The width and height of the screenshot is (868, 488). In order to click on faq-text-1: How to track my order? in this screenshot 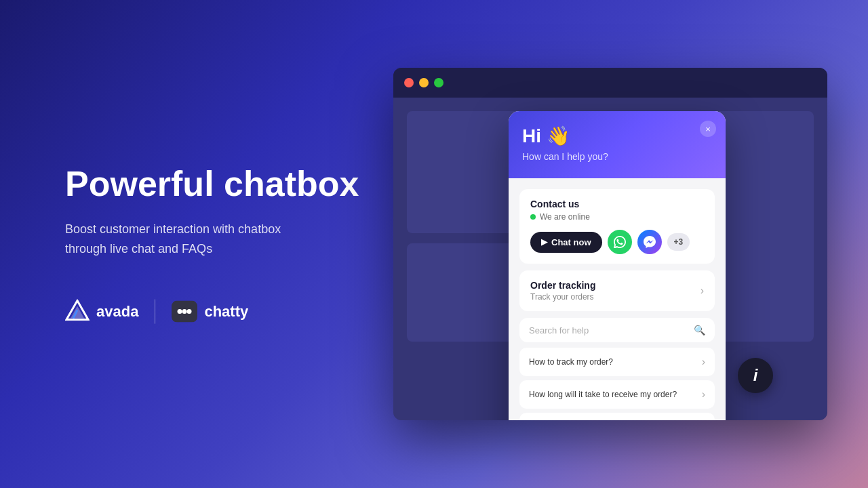, I will do `click(571, 362)`.